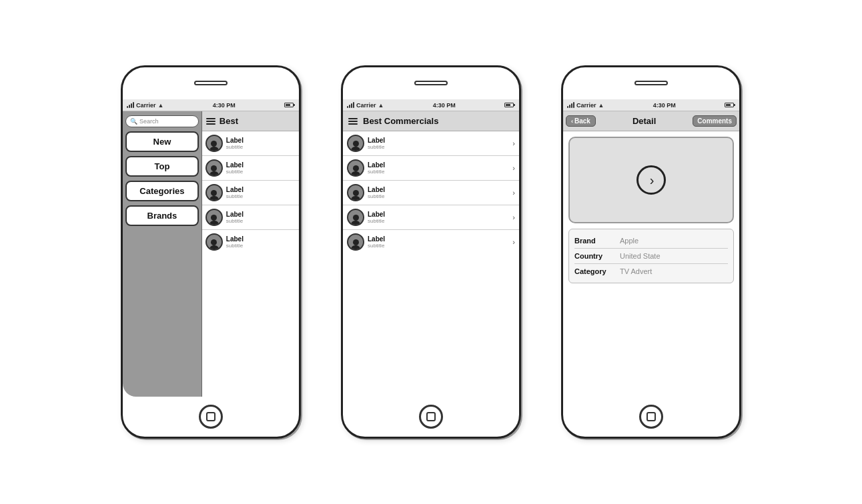  I want to click on nav-btn-new: New, so click(162, 141).